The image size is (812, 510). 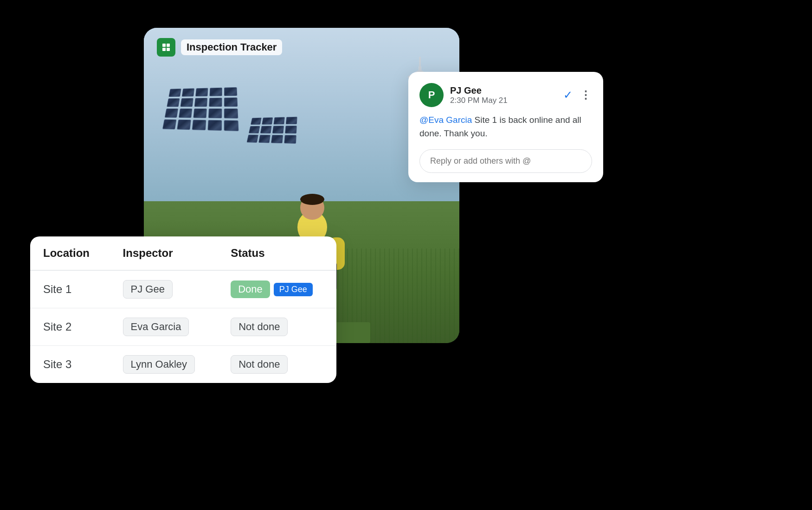 I want to click on cell-status: DonePJ Gee, so click(x=277, y=289).